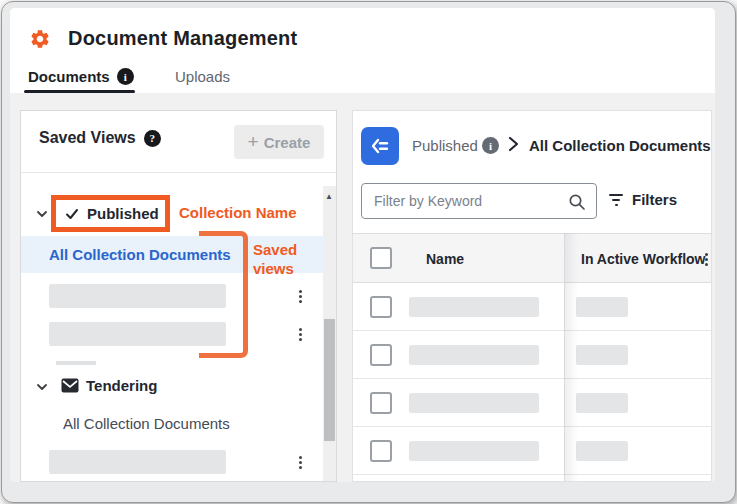  What do you see at coordinates (100, 138) in the screenshot?
I see `saved-views-title: Saved Views ?` at bounding box center [100, 138].